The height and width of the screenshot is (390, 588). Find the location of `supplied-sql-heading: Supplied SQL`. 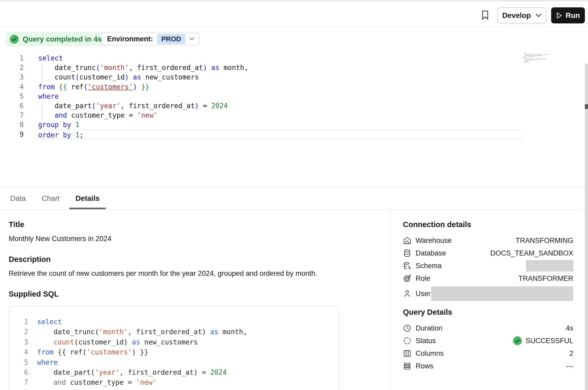

supplied-sql-heading: Supplied SQL is located at coordinates (200, 294).